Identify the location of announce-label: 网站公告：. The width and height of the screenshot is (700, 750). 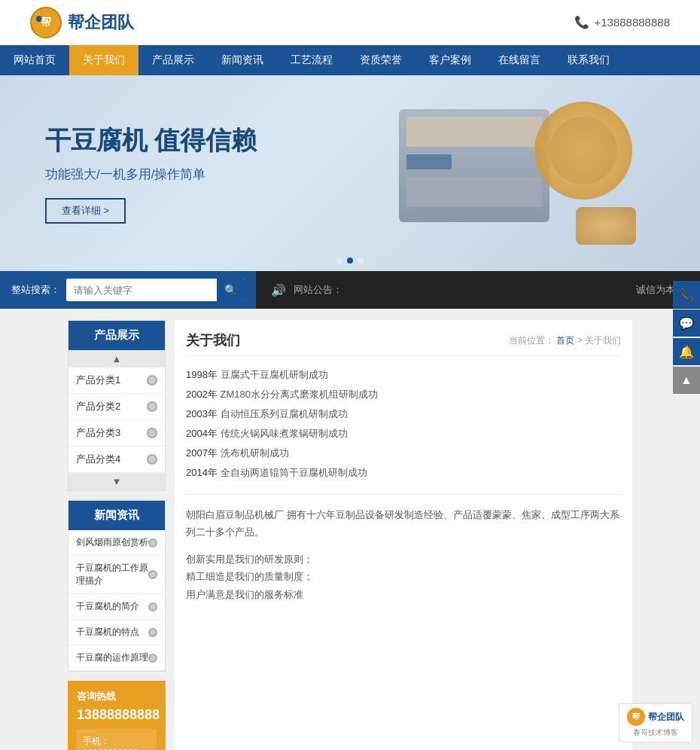
(318, 290).